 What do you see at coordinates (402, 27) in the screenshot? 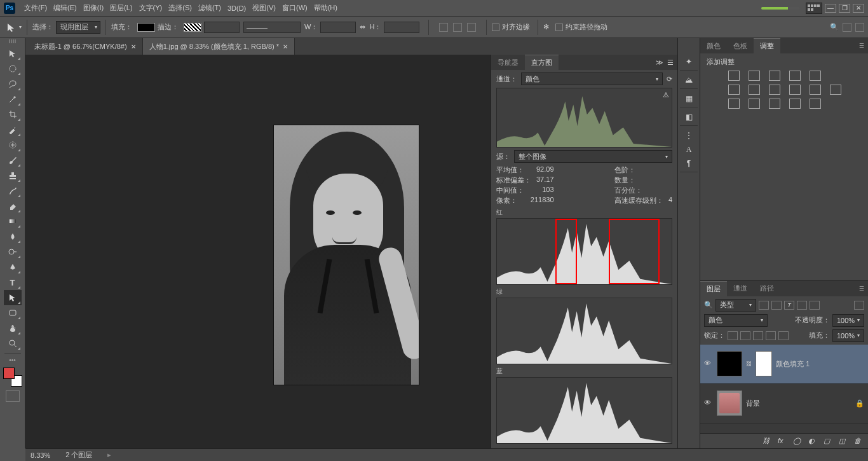
I see `height-field` at bounding box center [402, 27].